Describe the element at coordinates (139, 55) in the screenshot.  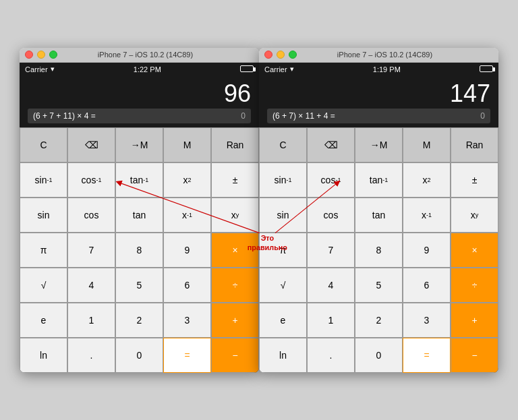
I see `left-titlebar: iPhone 7 – iOS 10.2 (14C89)` at that location.